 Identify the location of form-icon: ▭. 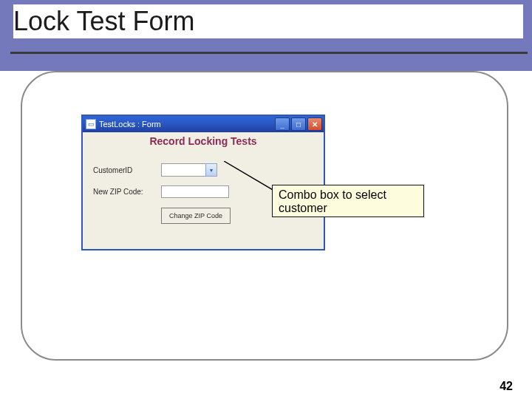
(91, 124).